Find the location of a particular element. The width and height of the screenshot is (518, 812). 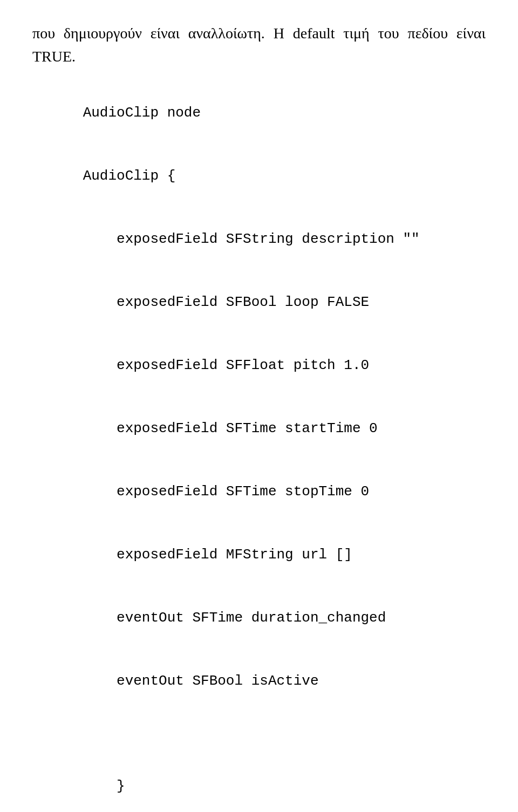

code-line-12: } is located at coordinates (104, 786).